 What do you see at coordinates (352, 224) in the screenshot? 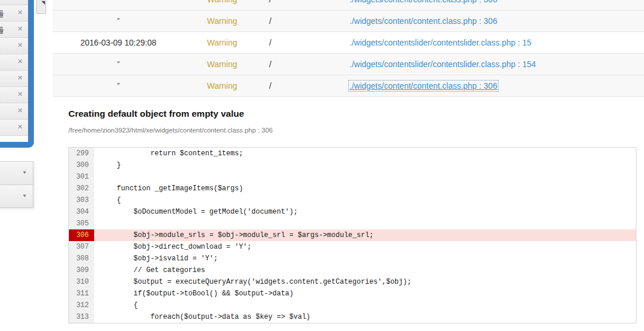
I see `code-line: 305` at bounding box center [352, 224].